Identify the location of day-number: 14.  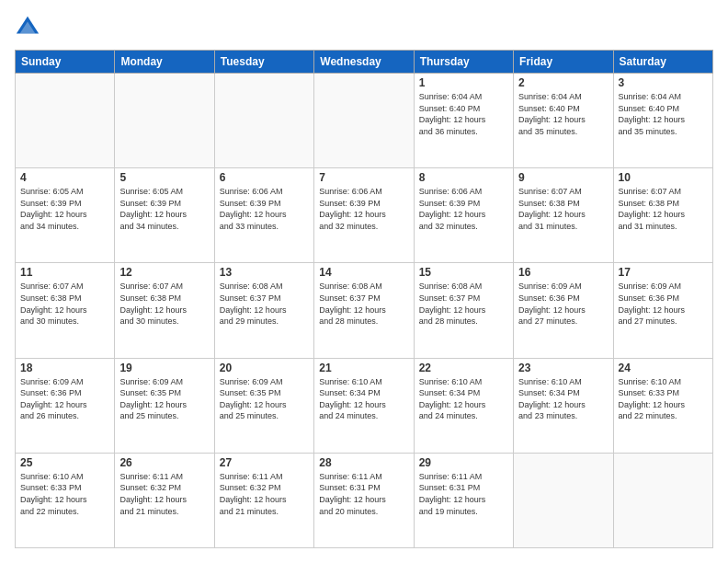
(364, 272).